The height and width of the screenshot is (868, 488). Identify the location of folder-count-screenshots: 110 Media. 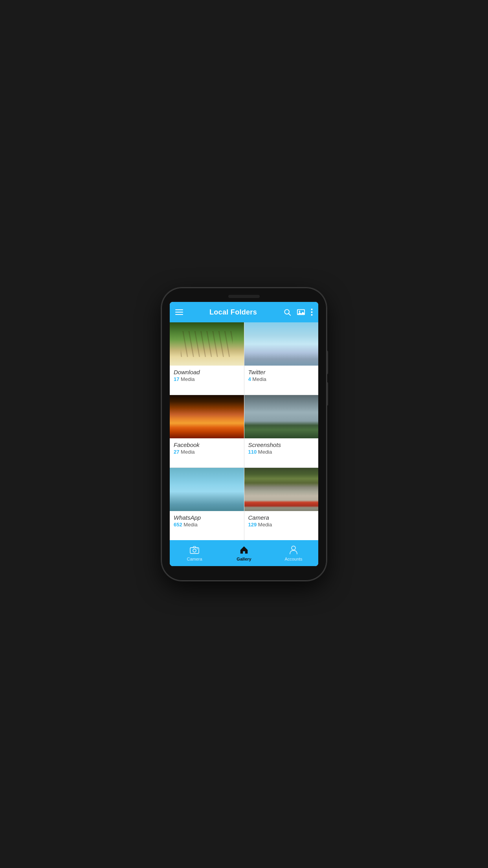
(281, 452).